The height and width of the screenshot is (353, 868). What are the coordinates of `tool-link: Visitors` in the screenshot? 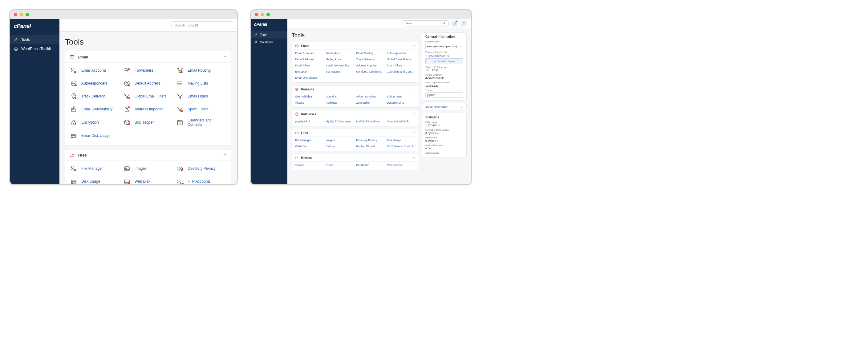 It's located at (309, 165).